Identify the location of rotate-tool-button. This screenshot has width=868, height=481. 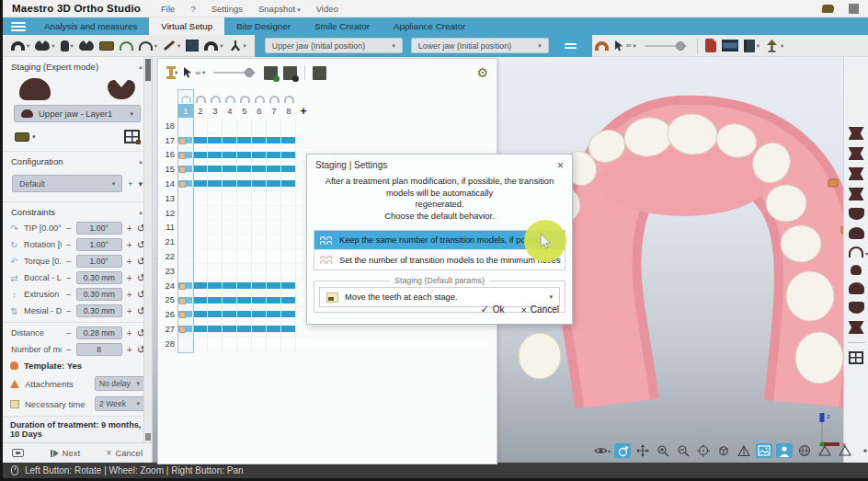
(622, 451).